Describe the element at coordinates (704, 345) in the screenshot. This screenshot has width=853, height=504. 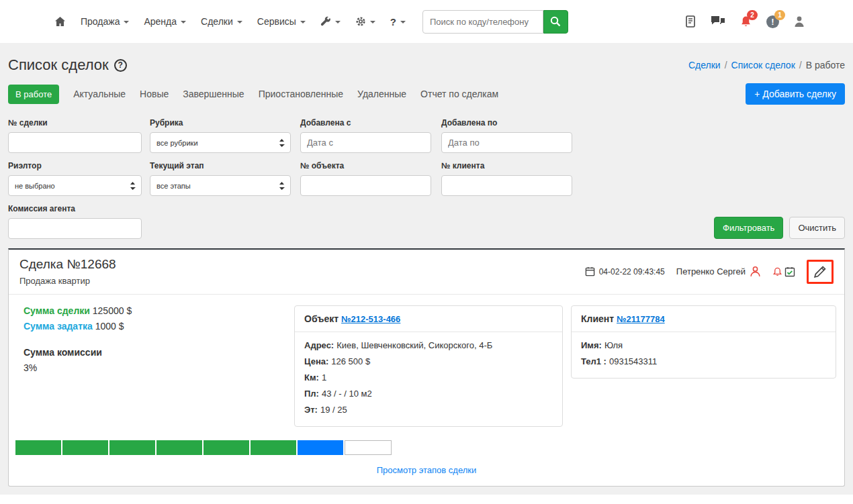
I see `client-name-row: Имя:Юля` at that location.